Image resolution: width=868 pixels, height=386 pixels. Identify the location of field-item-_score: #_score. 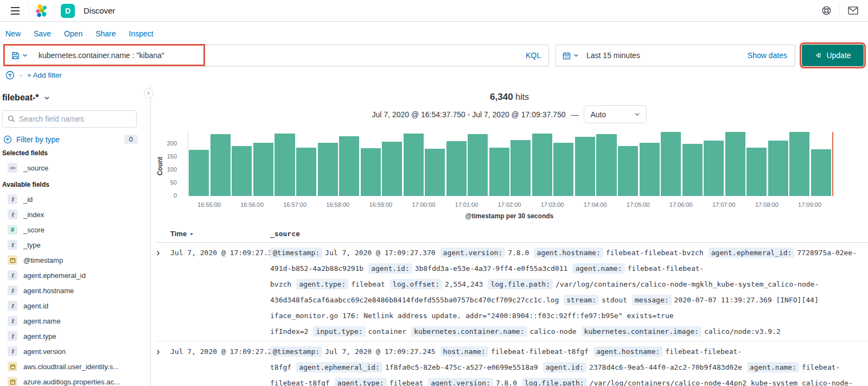
(73, 230).